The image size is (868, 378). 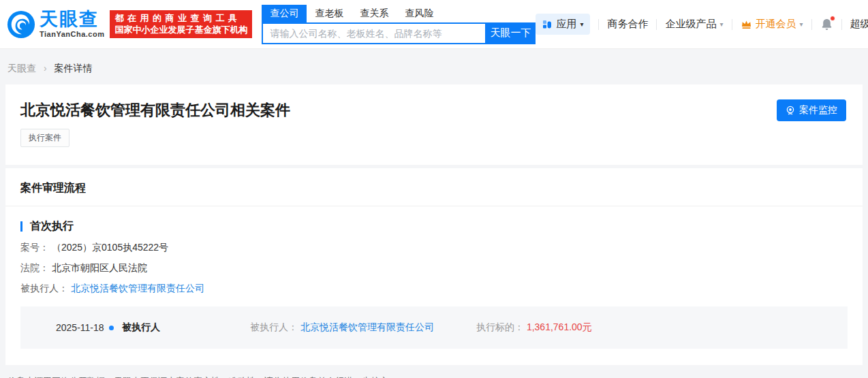 What do you see at coordinates (434, 187) in the screenshot?
I see `section-title: 案件审理流程` at bounding box center [434, 187].